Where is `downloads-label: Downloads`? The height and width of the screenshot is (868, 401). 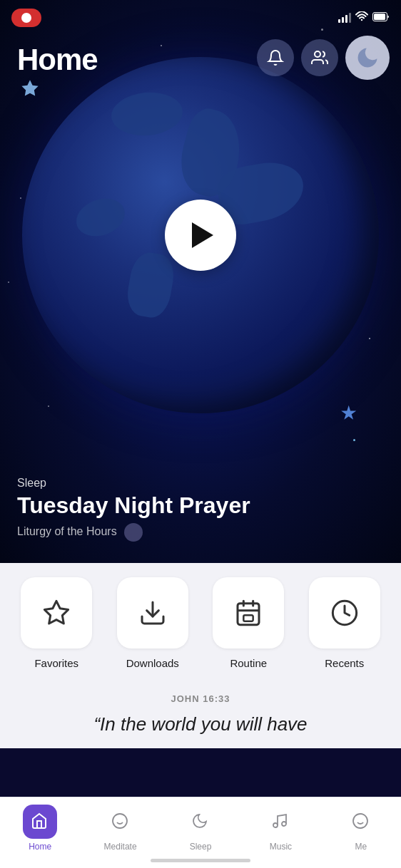 downloads-label: Downloads is located at coordinates (153, 663).